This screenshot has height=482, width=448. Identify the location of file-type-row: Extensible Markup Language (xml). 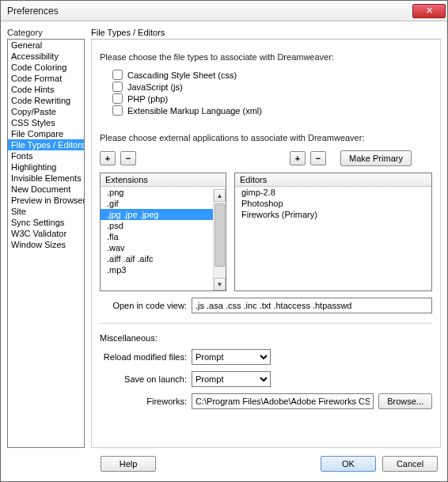
(272, 111).